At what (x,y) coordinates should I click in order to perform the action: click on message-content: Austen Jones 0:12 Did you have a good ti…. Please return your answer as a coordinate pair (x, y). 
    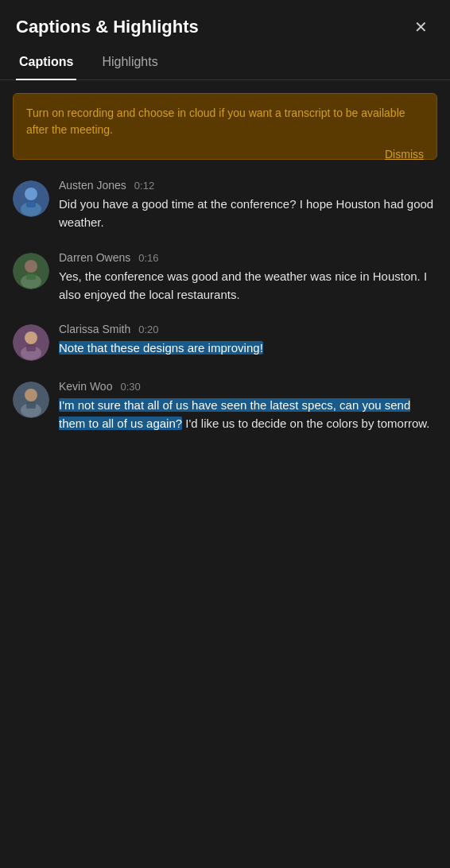
    Looking at the image, I should click on (248, 205).